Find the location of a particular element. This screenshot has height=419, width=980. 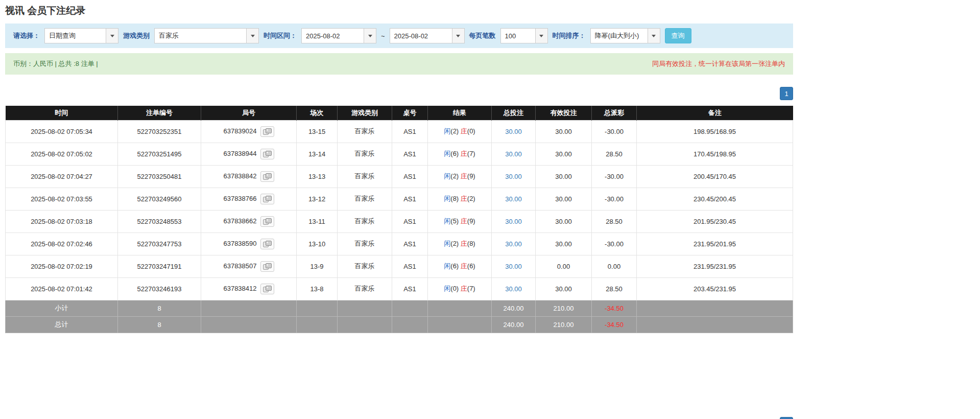

subtotal-valid-bet: 210.00 is located at coordinates (564, 308).